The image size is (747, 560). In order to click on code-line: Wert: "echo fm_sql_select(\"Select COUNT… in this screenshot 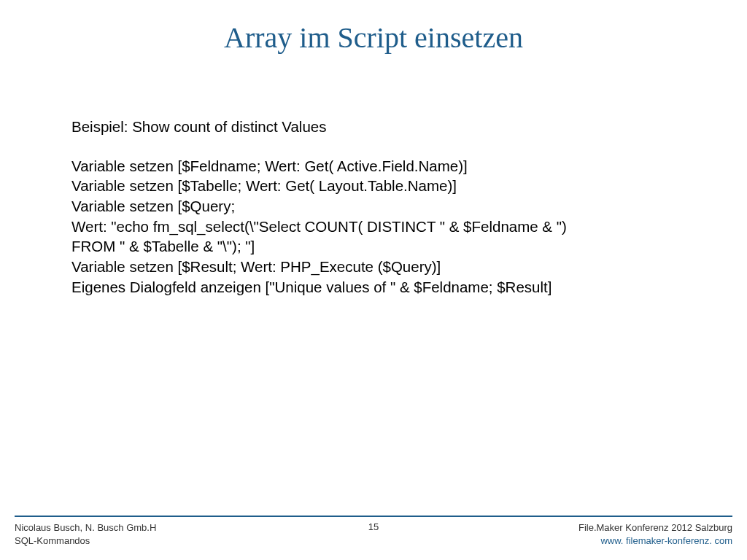, I will do `click(374, 227)`.